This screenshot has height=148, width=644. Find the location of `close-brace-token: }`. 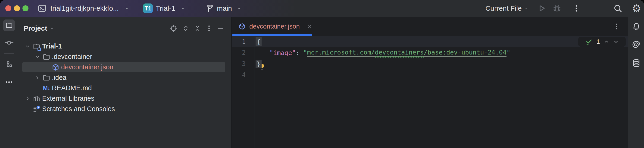

close-brace-token: } is located at coordinates (258, 64).